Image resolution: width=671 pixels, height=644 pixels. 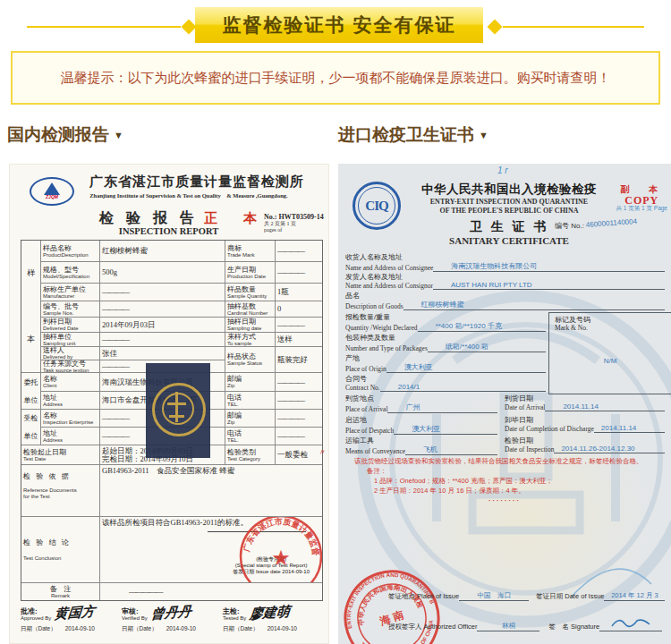 What do you see at coordinates (189, 197) in the screenshot?
I see `institute-name-en: Zhanjiang Institute of Supervision & Tes…` at bounding box center [189, 197].